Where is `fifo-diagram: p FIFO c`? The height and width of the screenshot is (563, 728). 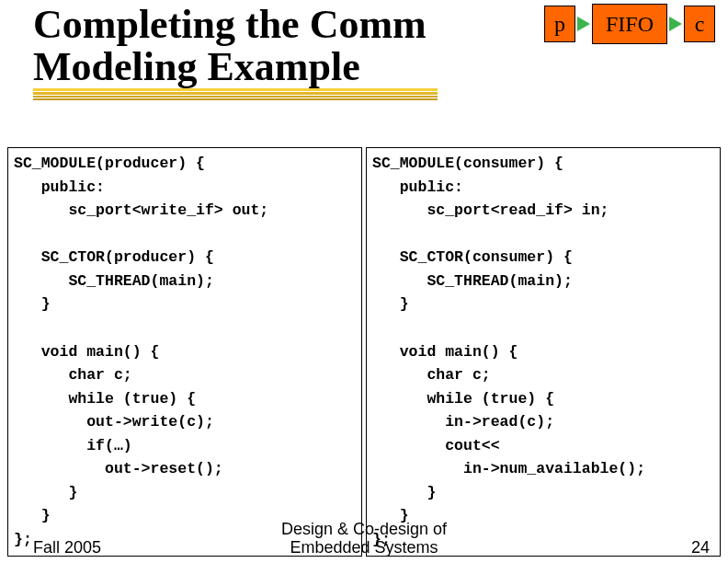
fifo-diagram: p FIFO c is located at coordinates (630, 24).